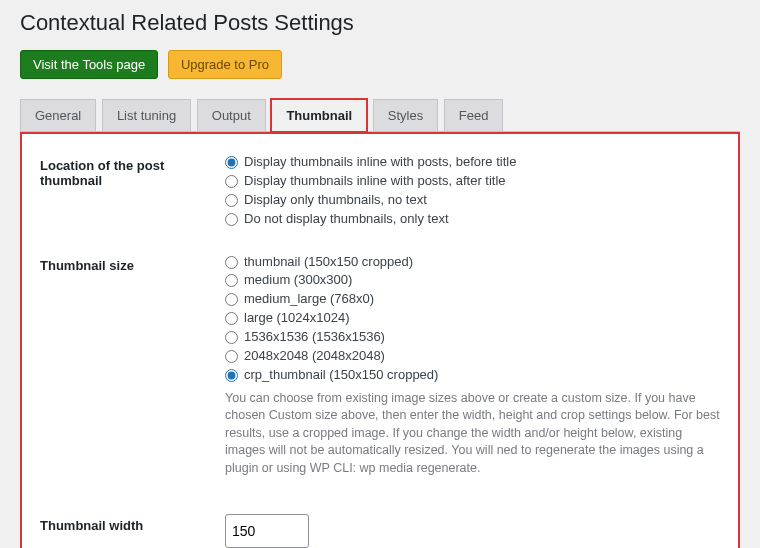 The image size is (760, 548). What do you see at coordinates (336, 200) in the screenshot?
I see `location-opt-2: Display only thumbnails, no text` at bounding box center [336, 200].